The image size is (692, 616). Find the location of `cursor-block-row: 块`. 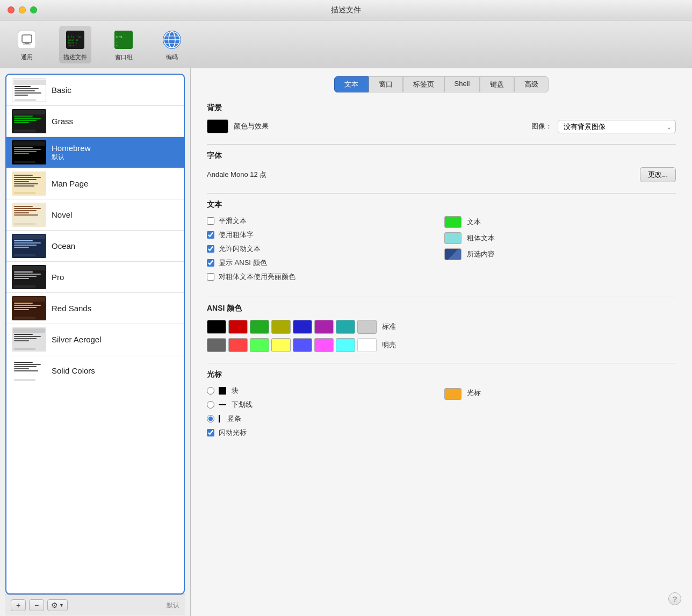

cursor-block-row: 块 is located at coordinates (323, 391).